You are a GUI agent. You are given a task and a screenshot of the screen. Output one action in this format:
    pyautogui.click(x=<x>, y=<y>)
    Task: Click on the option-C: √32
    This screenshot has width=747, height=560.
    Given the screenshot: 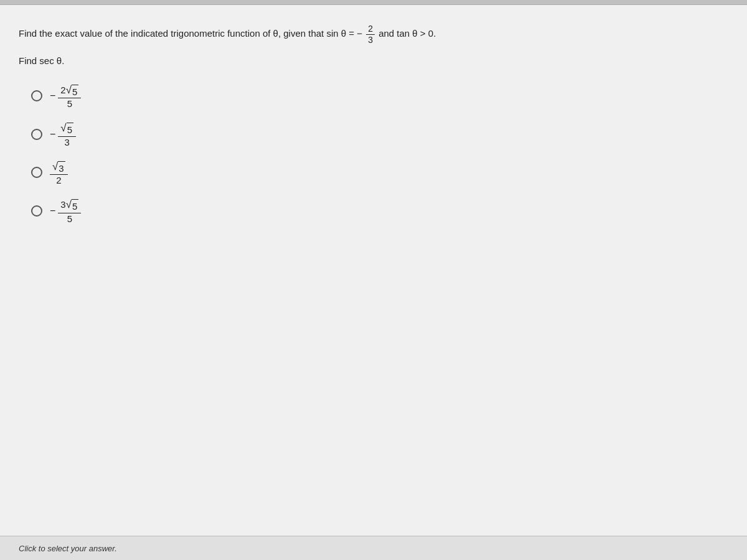 What is the action you would take?
    pyautogui.click(x=380, y=173)
    